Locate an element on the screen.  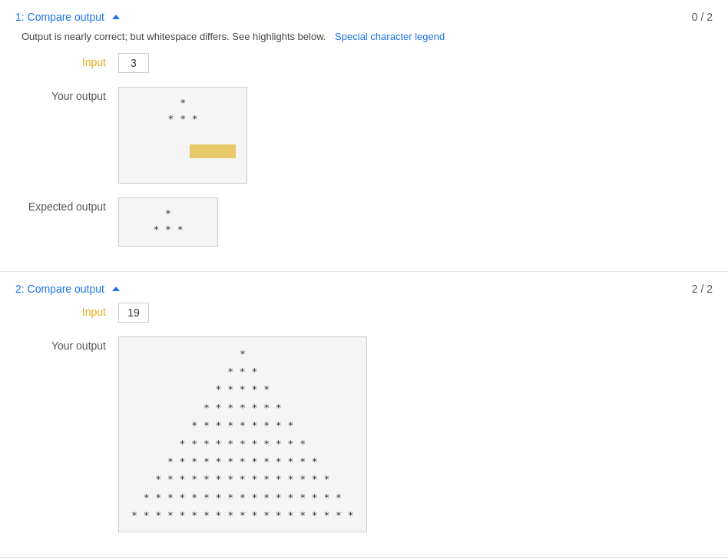
output-line: * * * * * * * * * * * * * * * * * * * is located at coordinates (243, 515).